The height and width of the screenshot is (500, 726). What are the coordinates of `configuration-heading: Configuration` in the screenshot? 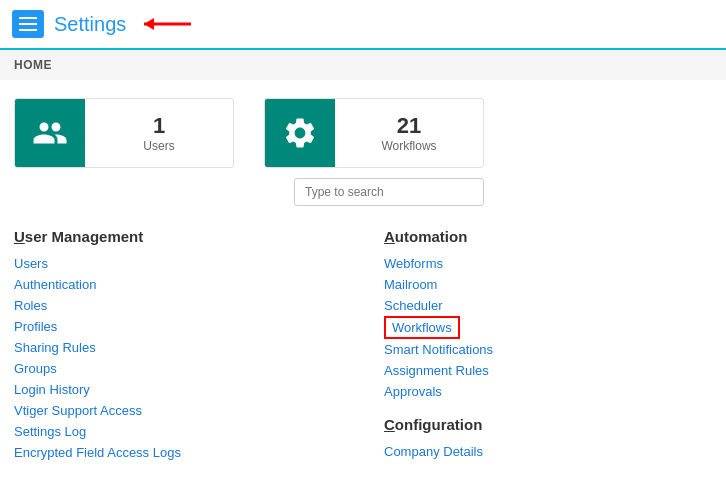 It's located at (548, 424).